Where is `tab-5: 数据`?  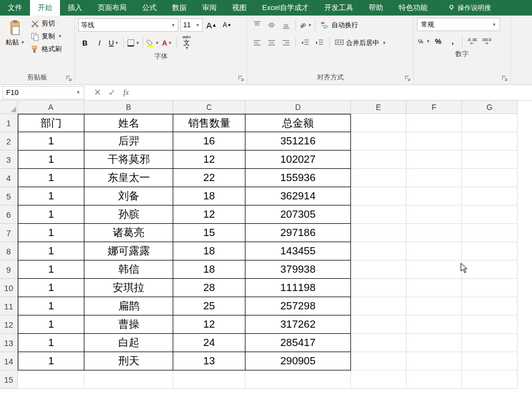
tab-5: 数据 is located at coordinates (179, 8).